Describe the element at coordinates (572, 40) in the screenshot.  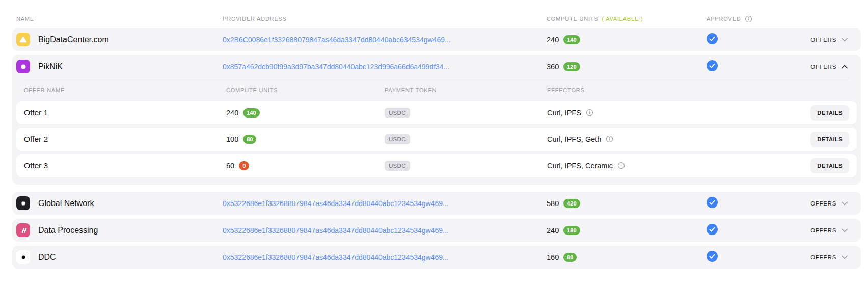
I see `available-units-badge: 140` at that location.